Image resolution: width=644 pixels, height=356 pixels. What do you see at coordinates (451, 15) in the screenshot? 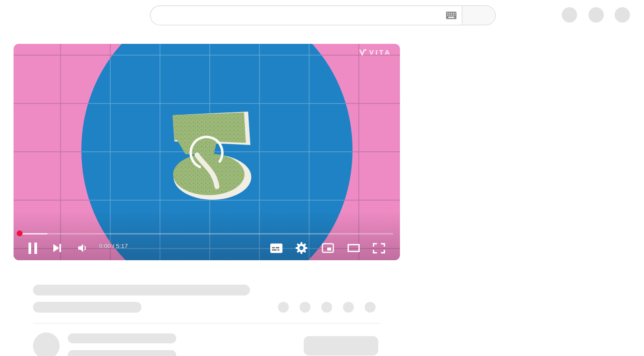
I see `keyboard-icon` at bounding box center [451, 15].